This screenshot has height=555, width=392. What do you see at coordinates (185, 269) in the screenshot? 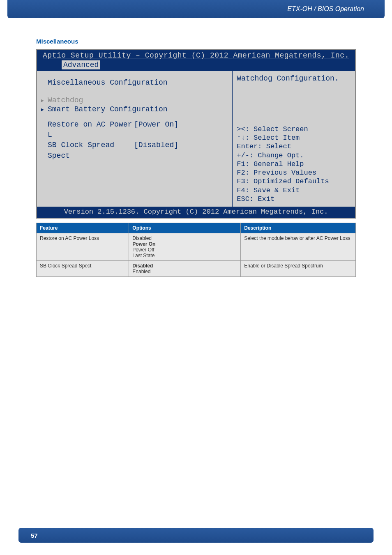
I see `cell-options: DisabledEnabled` at bounding box center [185, 269].